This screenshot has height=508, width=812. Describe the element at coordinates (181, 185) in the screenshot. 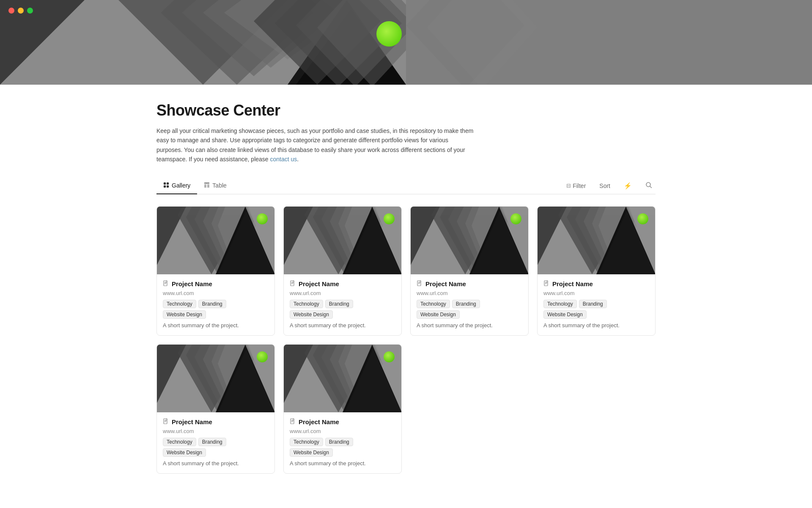

I see `tab-gallery-label: Gallery` at that location.